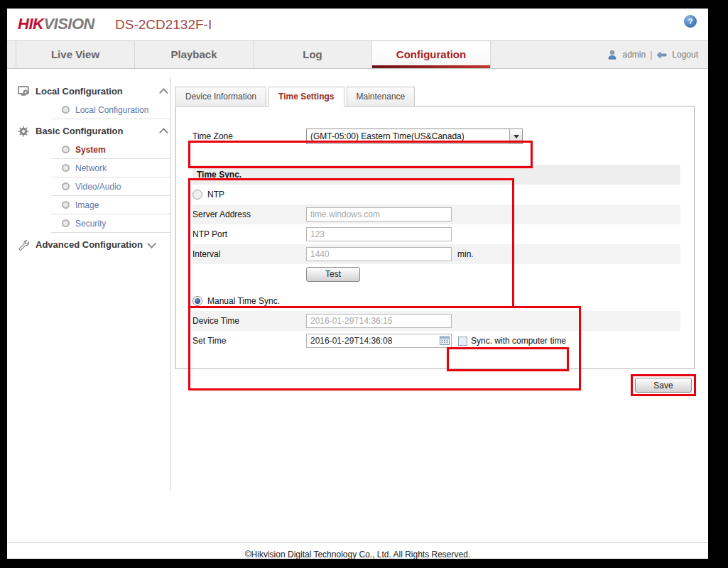  What do you see at coordinates (31, 24) in the screenshot?
I see `logo-hik: HIK` at bounding box center [31, 24].